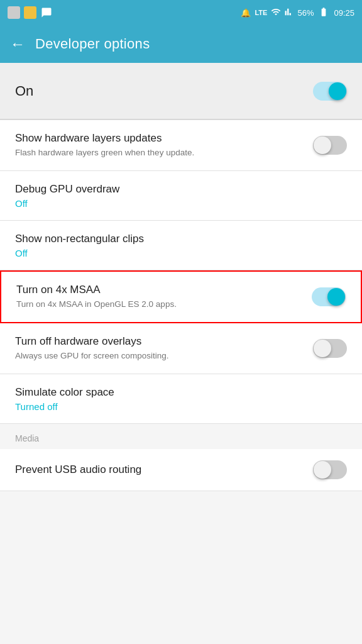  What do you see at coordinates (164, 470) in the screenshot?
I see `setting-usb-audio-text: Prevent USB audio routing` at bounding box center [164, 470].